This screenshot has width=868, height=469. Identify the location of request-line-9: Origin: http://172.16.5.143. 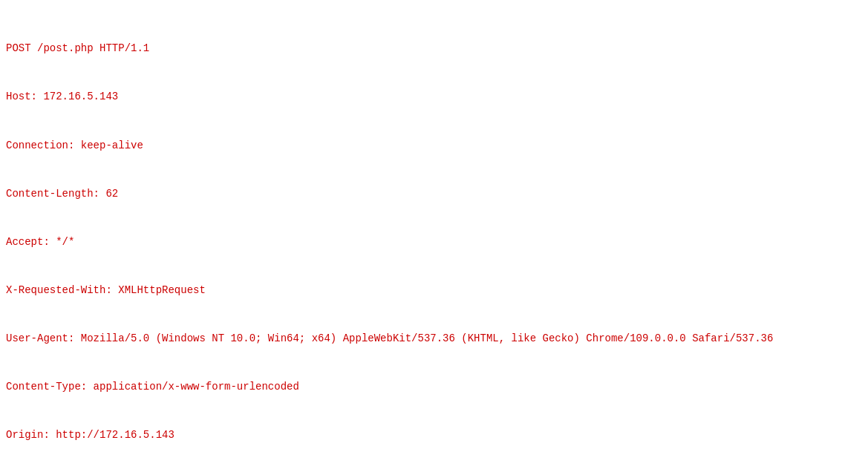
(431, 436).